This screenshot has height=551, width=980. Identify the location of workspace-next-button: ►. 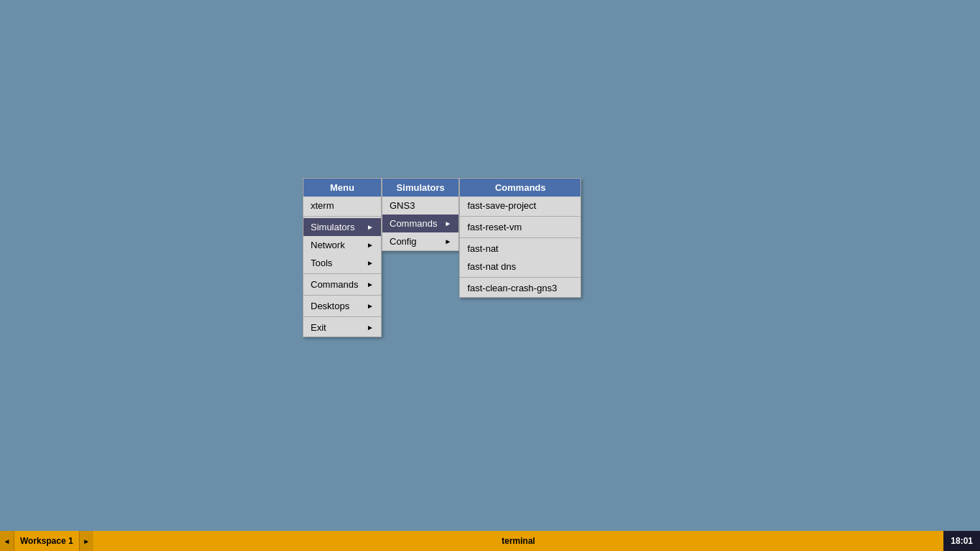
(86, 541).